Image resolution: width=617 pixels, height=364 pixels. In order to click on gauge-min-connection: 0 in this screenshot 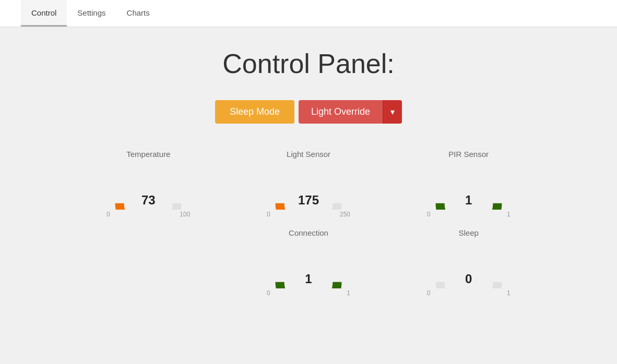, I will do `click(268, 293)`.